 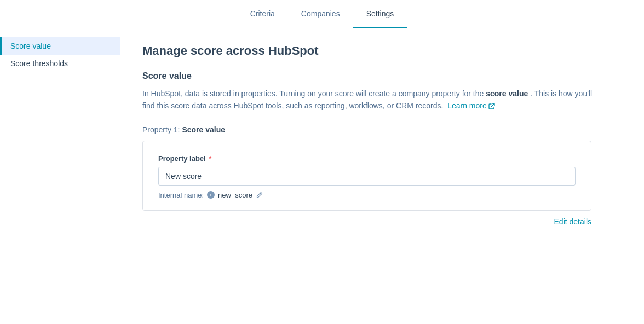 I want to click on learn-more-label: Learn more, so click(x=467, y=106).